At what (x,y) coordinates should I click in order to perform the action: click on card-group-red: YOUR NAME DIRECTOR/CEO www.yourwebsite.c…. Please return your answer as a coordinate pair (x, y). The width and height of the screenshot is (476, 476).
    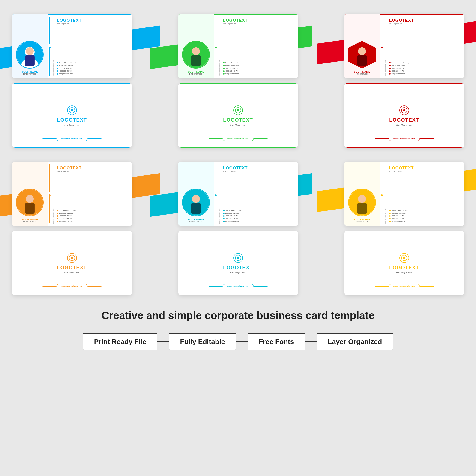
    Looking at the image, I should click on (404, 81).